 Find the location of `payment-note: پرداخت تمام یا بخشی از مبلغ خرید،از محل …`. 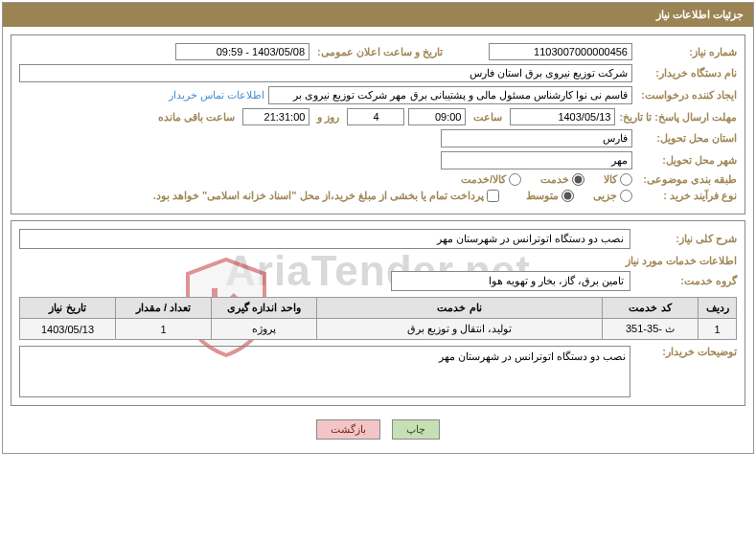

payment-note: پرداخت تمام یا بخشی از مبلغ خرید،از محل … is located at coordinates (318, 195).